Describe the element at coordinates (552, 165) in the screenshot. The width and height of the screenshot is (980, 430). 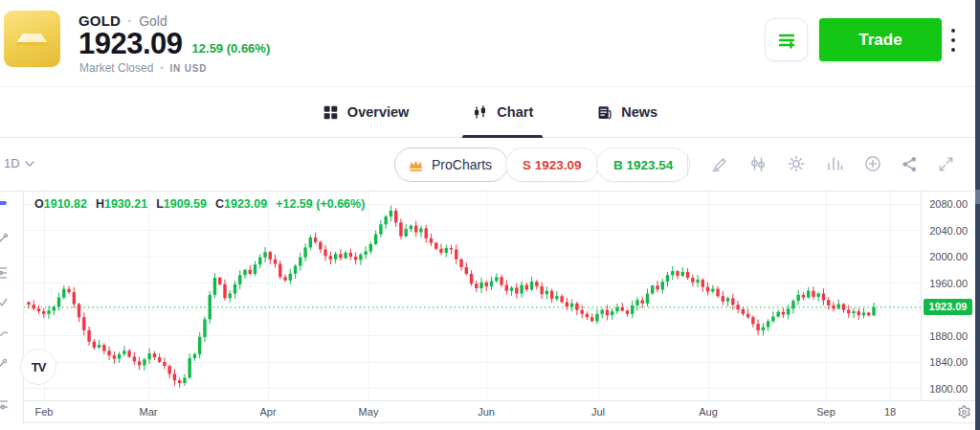
I see `sell-price: S 1923.09` at that location.